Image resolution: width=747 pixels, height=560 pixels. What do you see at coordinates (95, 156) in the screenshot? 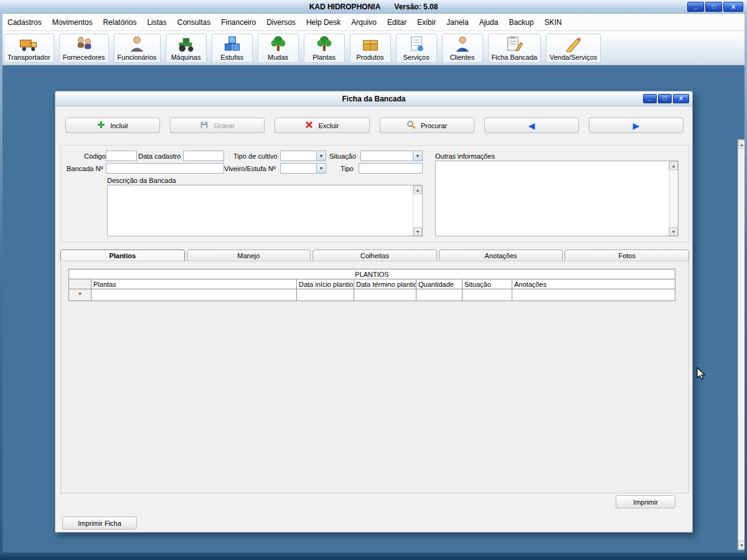
I see `codigo-label: Codigo` at bounding box center [95, 156].